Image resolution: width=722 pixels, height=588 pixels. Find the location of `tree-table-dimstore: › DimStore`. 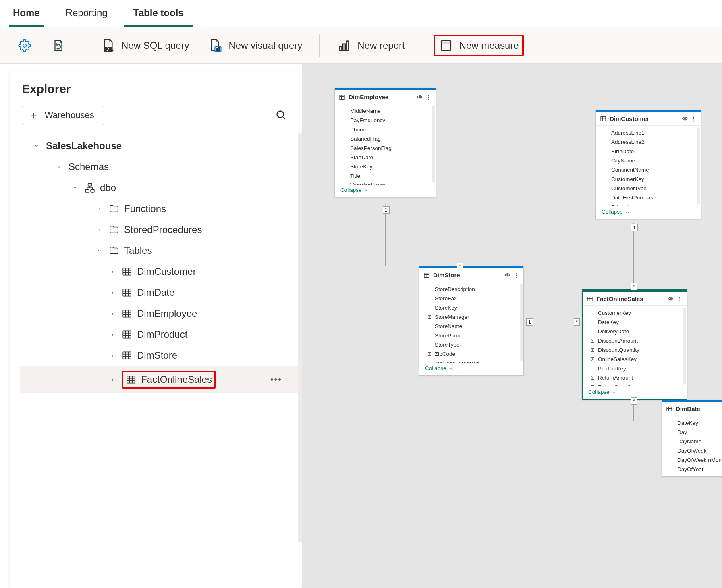

tree-table-dimstore: › DimStore is located at coordinates (161, 355).